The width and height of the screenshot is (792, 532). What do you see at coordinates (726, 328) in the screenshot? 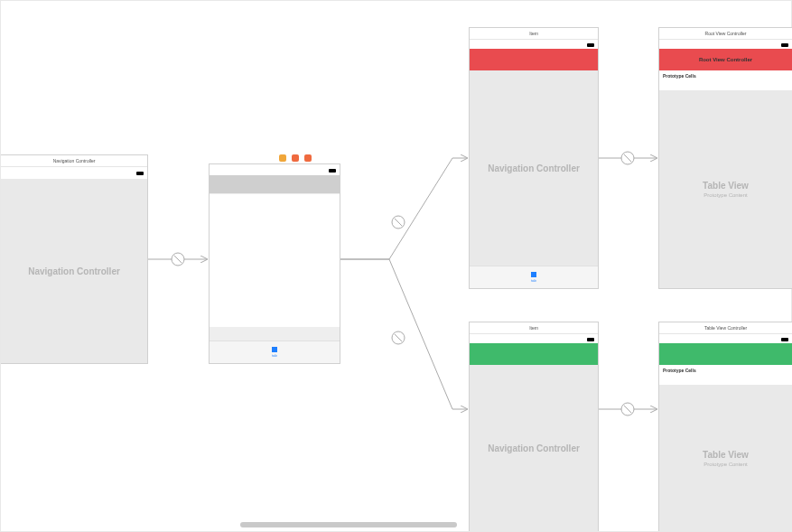
I see `scene-title-text: Table View Controller` at bounding box center [726, 328].